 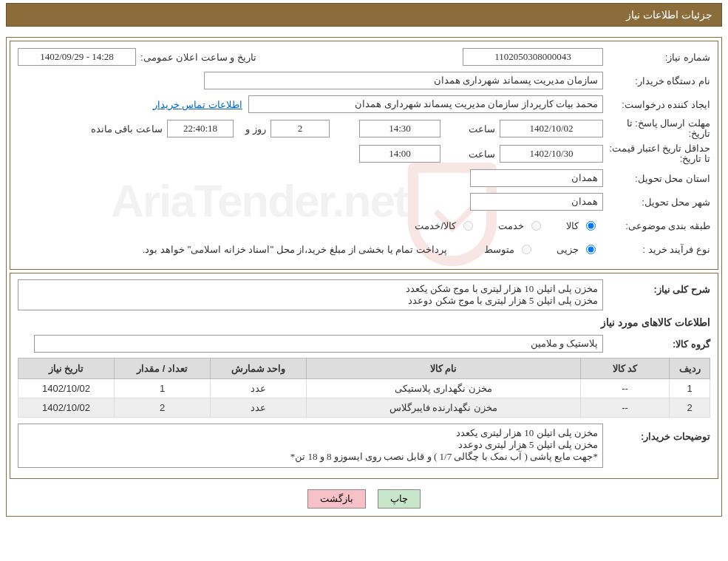 I want to click on button-row: چاپ بازگشت, so click(x=364, y=499).